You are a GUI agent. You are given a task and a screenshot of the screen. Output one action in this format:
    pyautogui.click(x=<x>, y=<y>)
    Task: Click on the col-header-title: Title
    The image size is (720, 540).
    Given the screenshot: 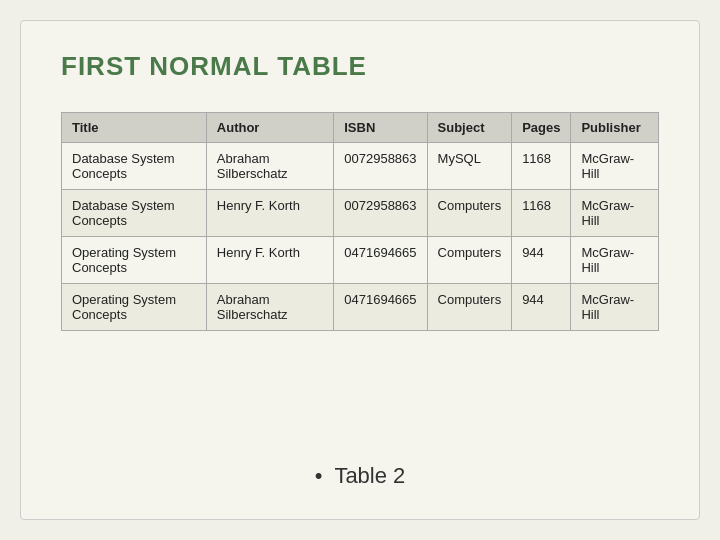 What is the action you would take?
    pyautogui.click(x=134, y=128)
    